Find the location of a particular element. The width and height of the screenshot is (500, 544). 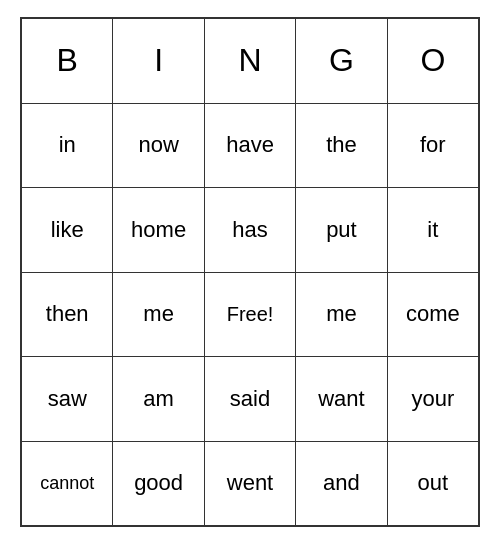

cell-3-2: me is located at coordinates (158, 315).